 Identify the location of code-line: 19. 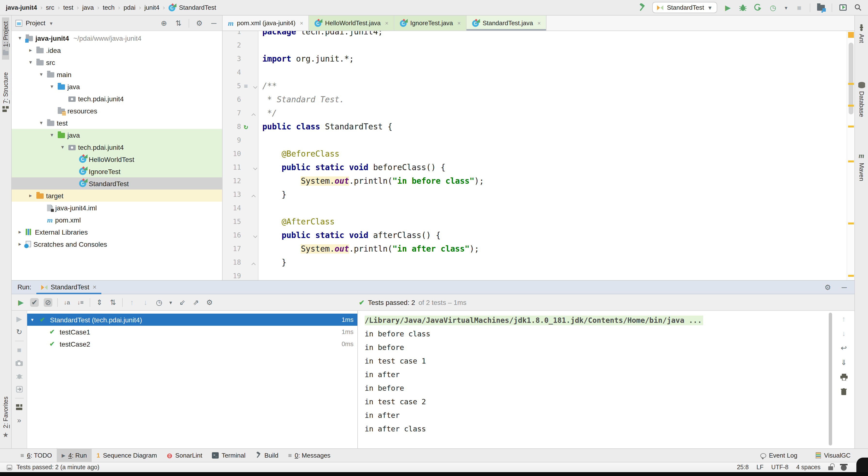
(538, 275).